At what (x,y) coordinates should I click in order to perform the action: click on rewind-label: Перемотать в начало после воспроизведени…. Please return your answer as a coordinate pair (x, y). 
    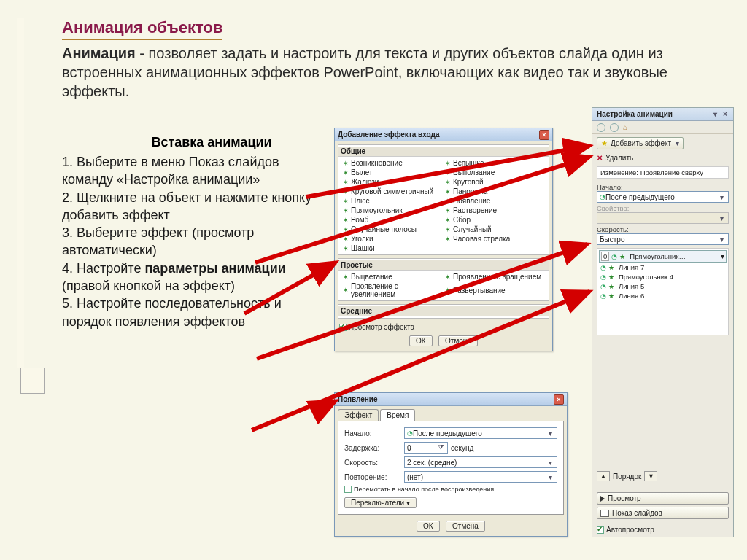
    Looking at the image, I should click on (424, 489).